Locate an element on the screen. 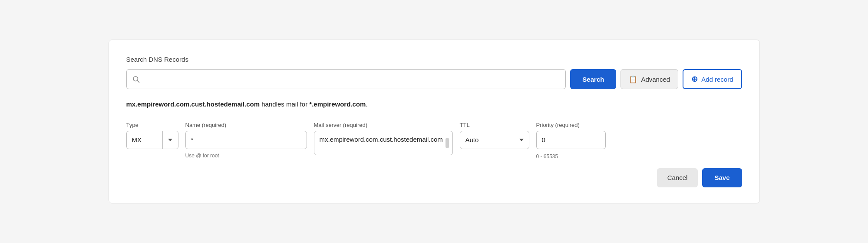 The image size is (868, 243). add-record-label: Add record is located at coordinates (717, 79).